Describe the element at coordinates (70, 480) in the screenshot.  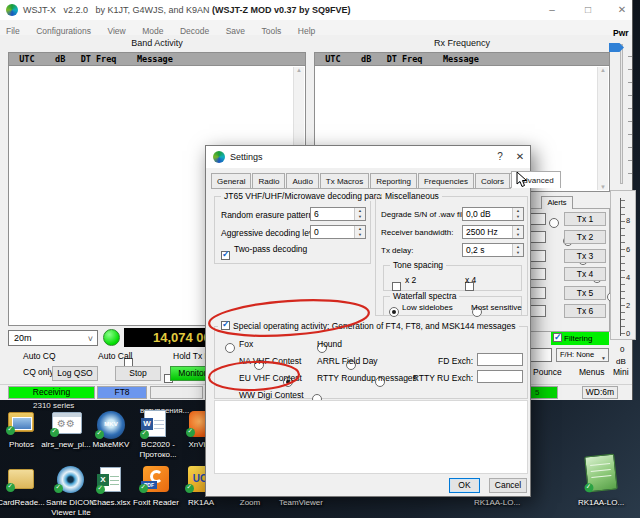
I see `sante-dicom-eye-icon` at that location.